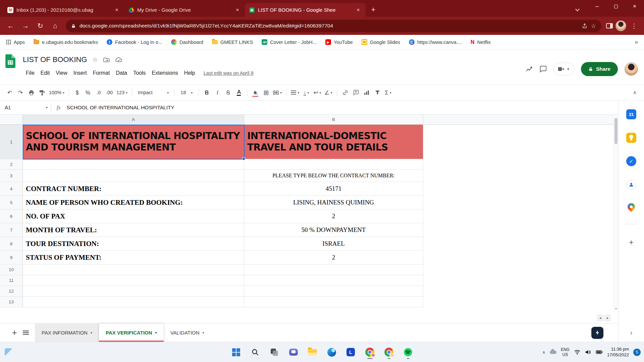 Image resolution: width=644 pixels, height=362 pixels. I want to click on volume-icon, so click(588, 352).